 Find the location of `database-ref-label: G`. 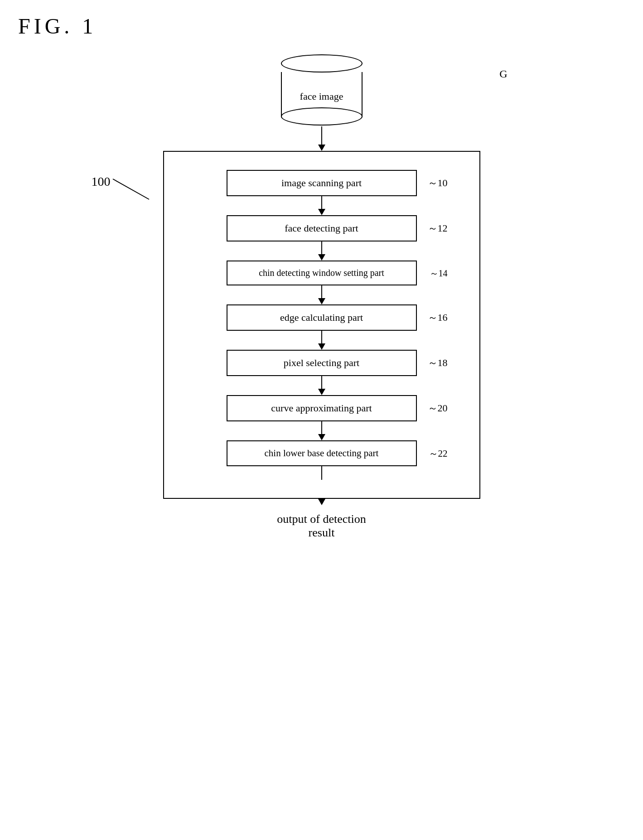

database-ref-label: G is located at coordinates (503, 74).